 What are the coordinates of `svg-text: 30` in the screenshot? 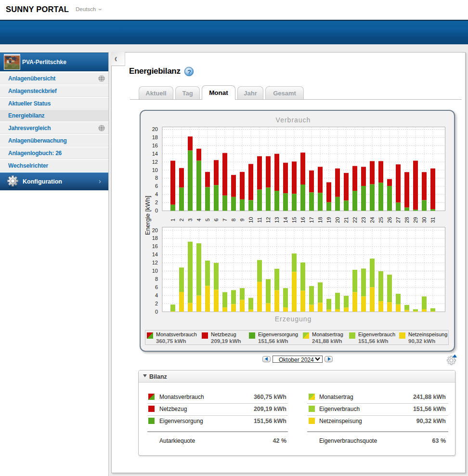 It's located at (424, 220).